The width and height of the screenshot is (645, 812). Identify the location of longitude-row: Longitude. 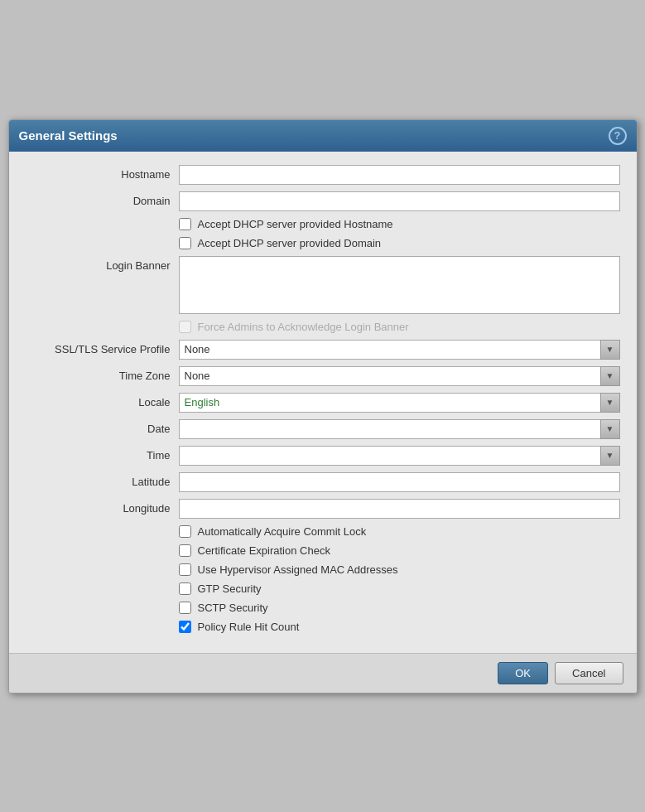
(323, 509).